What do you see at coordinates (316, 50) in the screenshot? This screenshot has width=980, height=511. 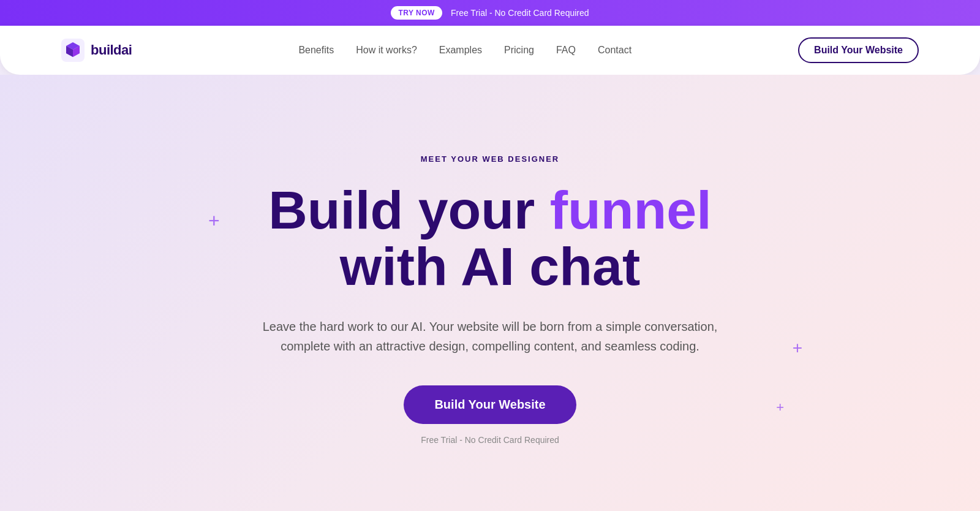 I see `nav-benefits: Benefits` at bounding box center [316, 50].